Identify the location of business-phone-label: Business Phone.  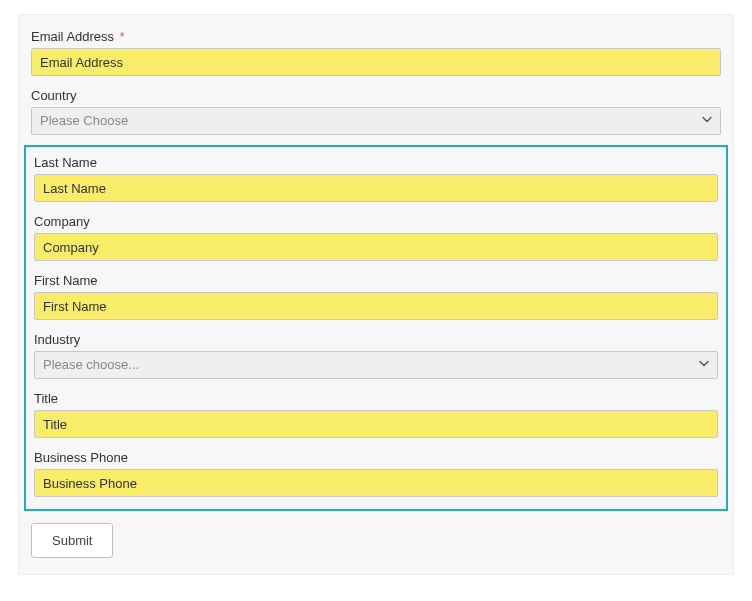
(376, 458).